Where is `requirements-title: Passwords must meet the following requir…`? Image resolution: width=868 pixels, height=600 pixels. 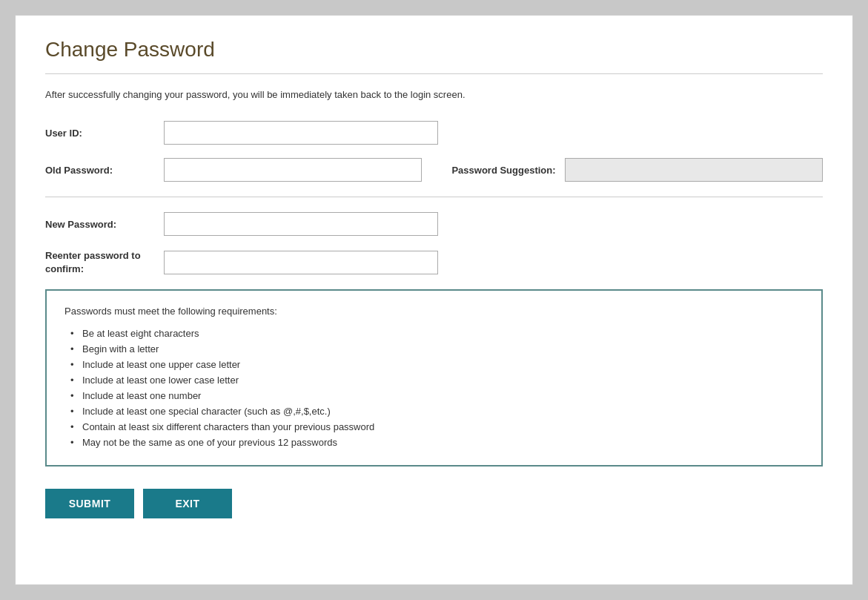
requirements-title: Passwords must meet the following requir… is located at coordinates (434, 311).